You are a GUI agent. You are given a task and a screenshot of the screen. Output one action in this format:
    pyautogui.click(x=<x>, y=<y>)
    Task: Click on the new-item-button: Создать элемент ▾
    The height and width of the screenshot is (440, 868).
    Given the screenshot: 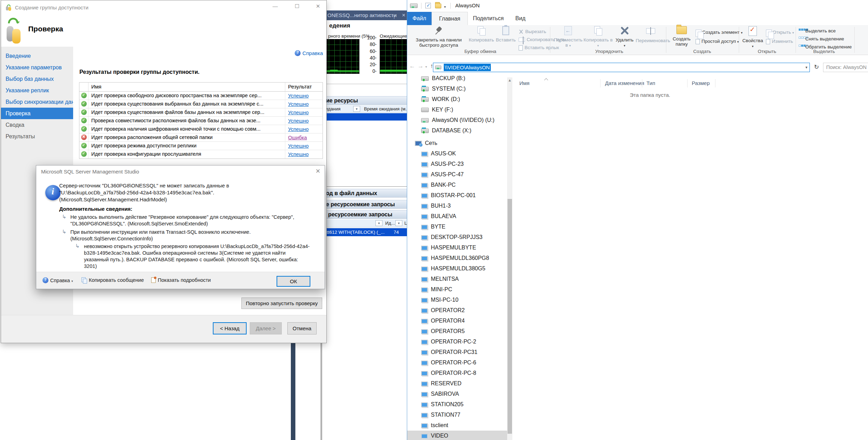 What is the action you would take?
    pyautogui.click(x=719, y=32)
    